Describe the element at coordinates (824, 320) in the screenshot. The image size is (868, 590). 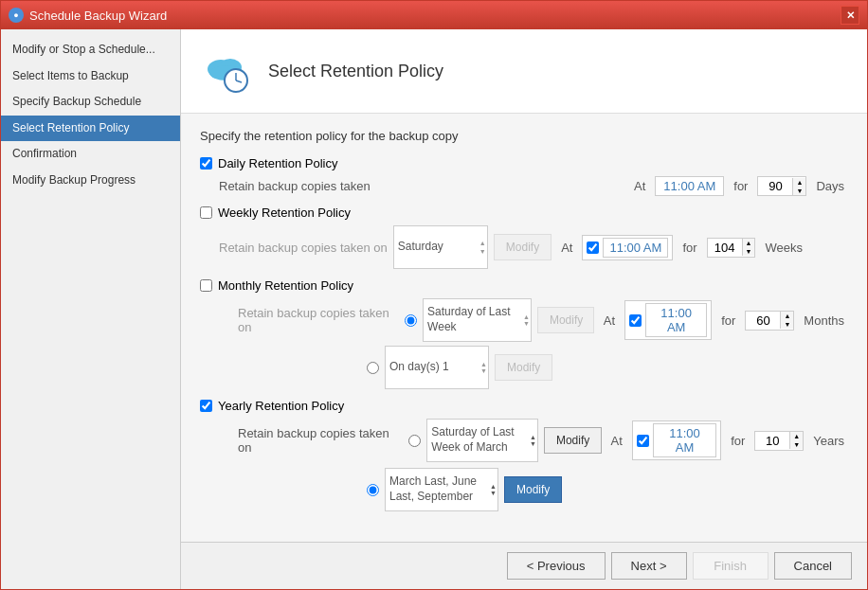
I see `monthly-unit: Months` at that location.